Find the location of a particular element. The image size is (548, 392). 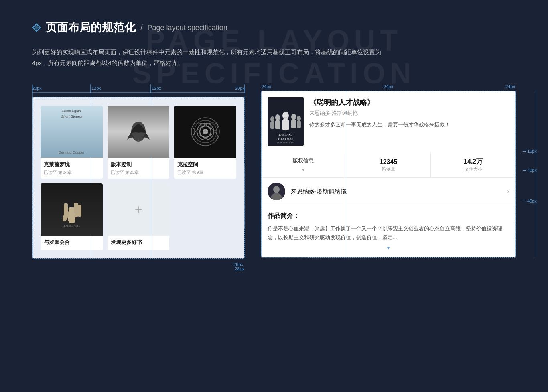

book-card: Guns Again Short Stories Bernard Cooper … is located at coordinates (71, 142).